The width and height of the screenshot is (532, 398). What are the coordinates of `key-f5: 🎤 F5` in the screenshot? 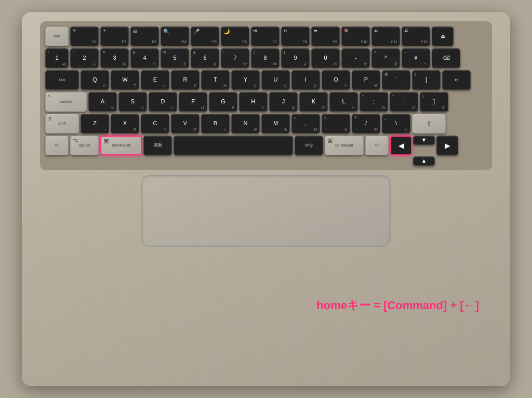 It's located at (205, 36).